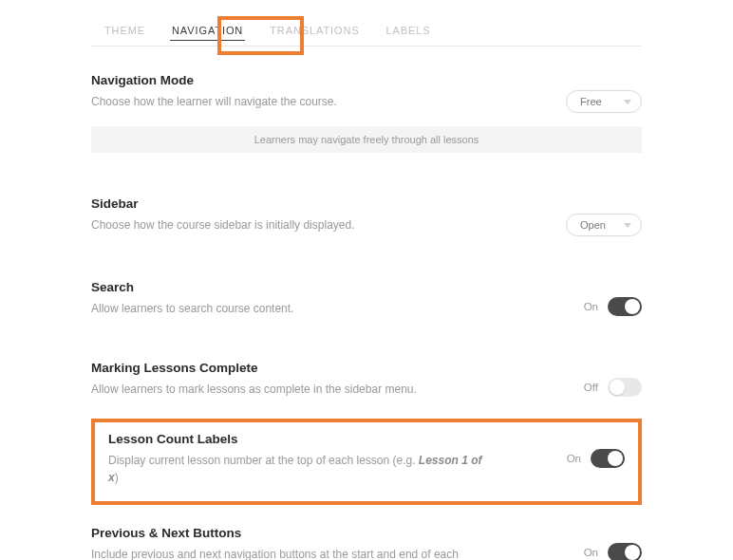 The width and height of the screenshot is (733, 560). What do you see at coordinates (625, 387) in the screenshot?
I see `marking-complete-toggle` at bounding box center [625, 387].